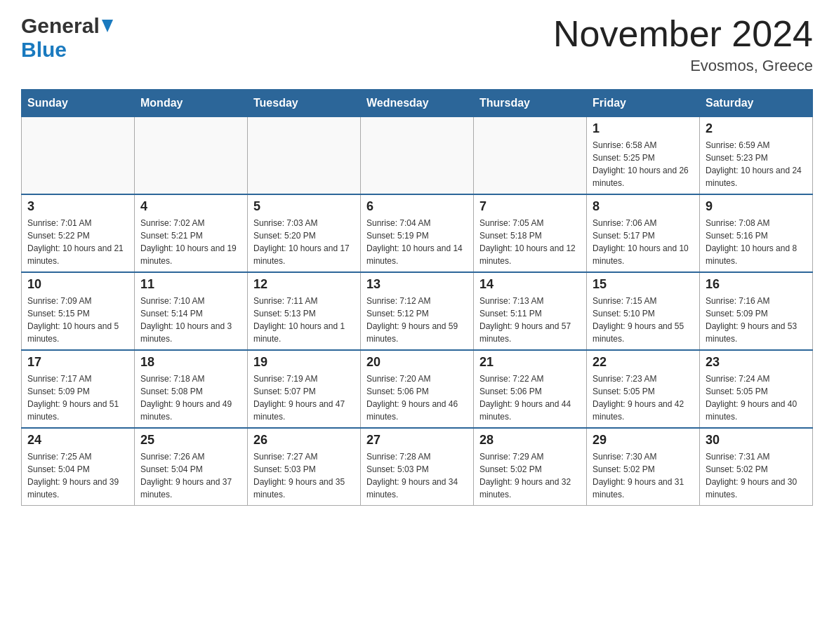 This screenshot has width=834, height=644. I want to click on calendar-day-cell: 8Sunrise: 7:06 AMSunset: 5:17 PMDaylight…, so click(643, 233).